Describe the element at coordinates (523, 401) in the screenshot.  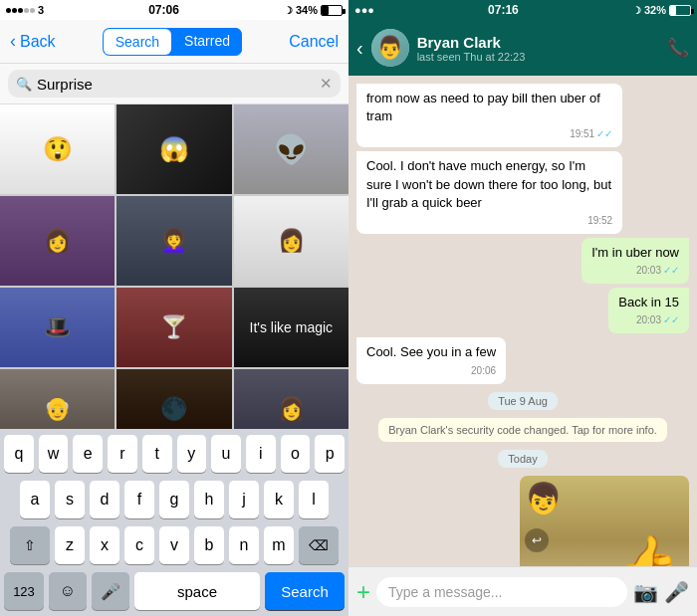
I see `date-divider: Tue 9 Aug` at that location.